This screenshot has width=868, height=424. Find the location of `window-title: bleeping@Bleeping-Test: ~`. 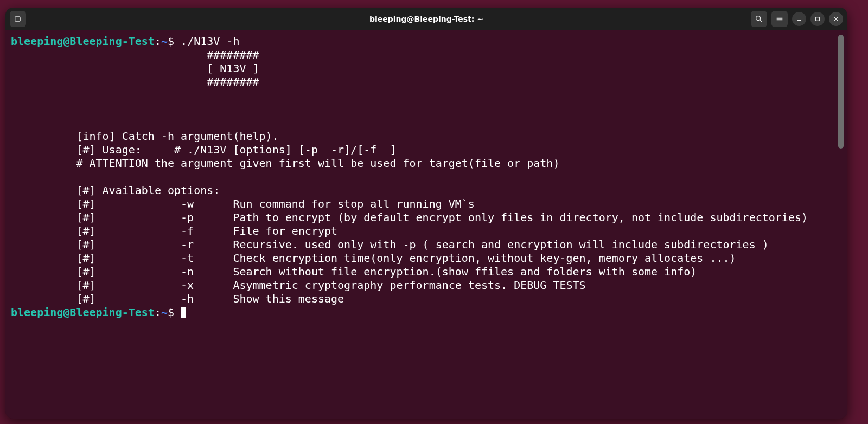

window-title: bleeping@Bleeping-Test: ~ is located at coordinates (426, 19).